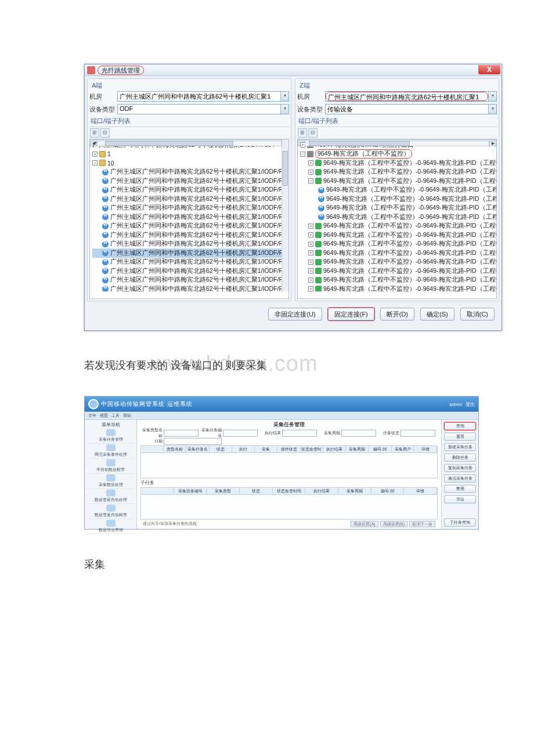 The image size is (534, 756). What do you see at coordinates (116, 416) in the screenshot?
I see `menu-item: 工具` at bounding box center [116, 416].